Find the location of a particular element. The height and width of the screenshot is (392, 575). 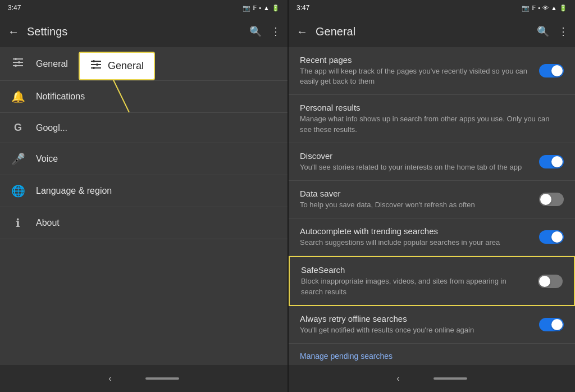

personal-results-title: Personal results is located at coordinates (427, 108).